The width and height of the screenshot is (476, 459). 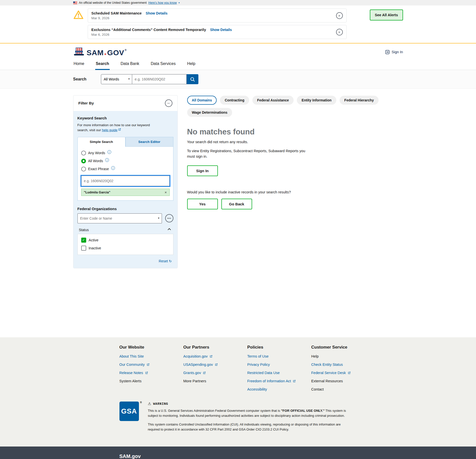 What do you see at coordinates (295, 142) in the screenshot?
I see `no-results-text: Your search did not return any results.` at bounding box center [295, 142].